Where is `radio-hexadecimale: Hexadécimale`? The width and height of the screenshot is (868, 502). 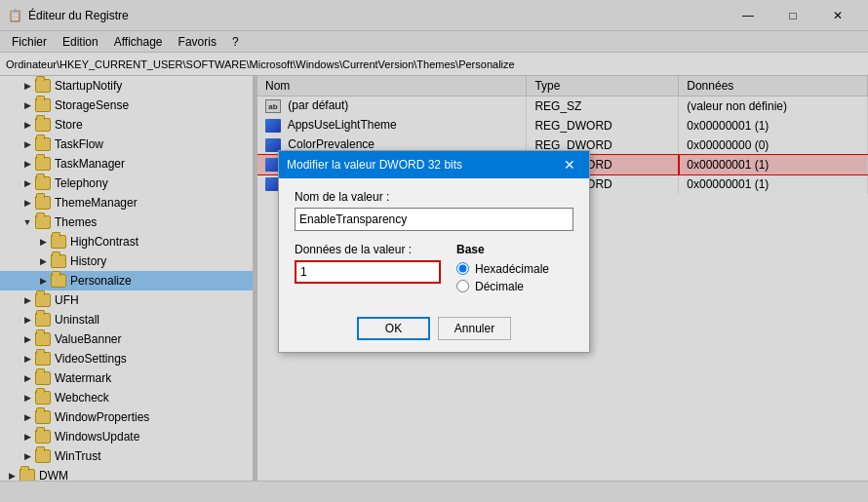 radio-hexadecimale: Hexadécimale is located at coordinates (515, 269).